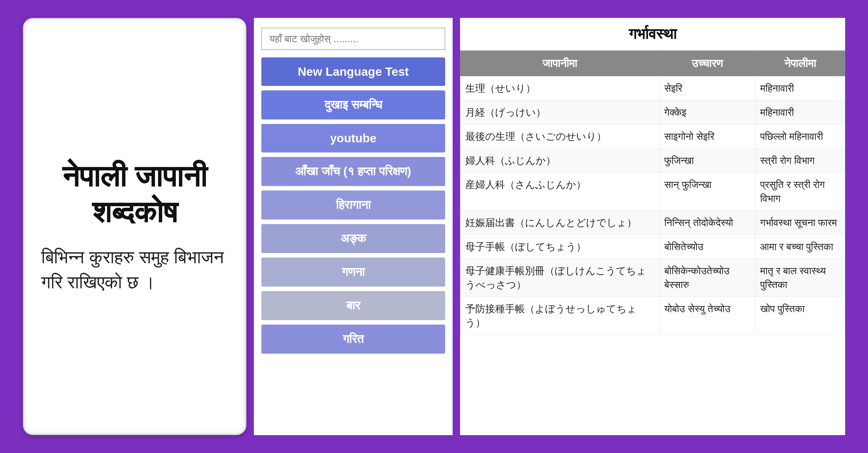  What do you see at coordinates (800, 160) in the screenshot?
I see `table-cell-nepali: स्त्री रोग विभाग` at bounding box center [800, 160].